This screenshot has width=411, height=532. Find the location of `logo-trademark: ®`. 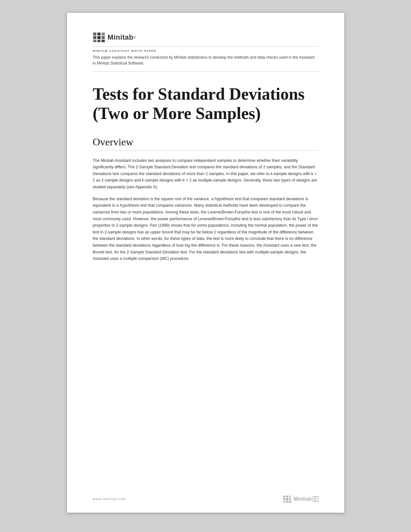

logo-trademark: ® is located at coordinates (135, 37).